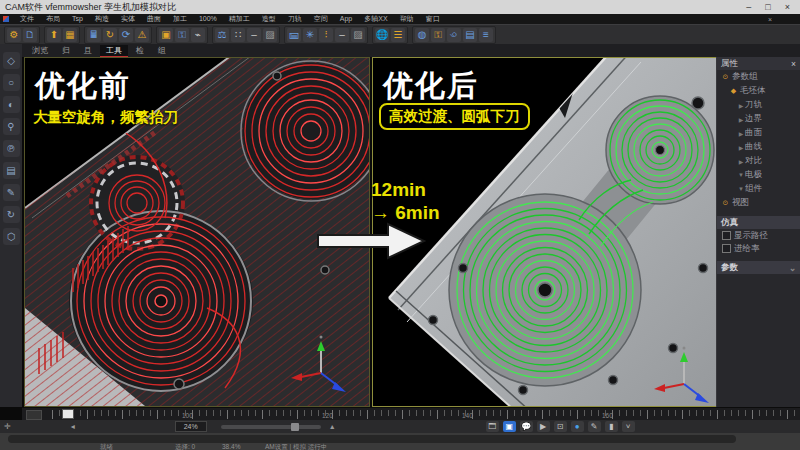 This screenshot has width=800, height=450. What do you see at coordinates (758, 105) in the screenshot?
I see `tree-node: ▶刀轨` at bounding box center [758, 105].